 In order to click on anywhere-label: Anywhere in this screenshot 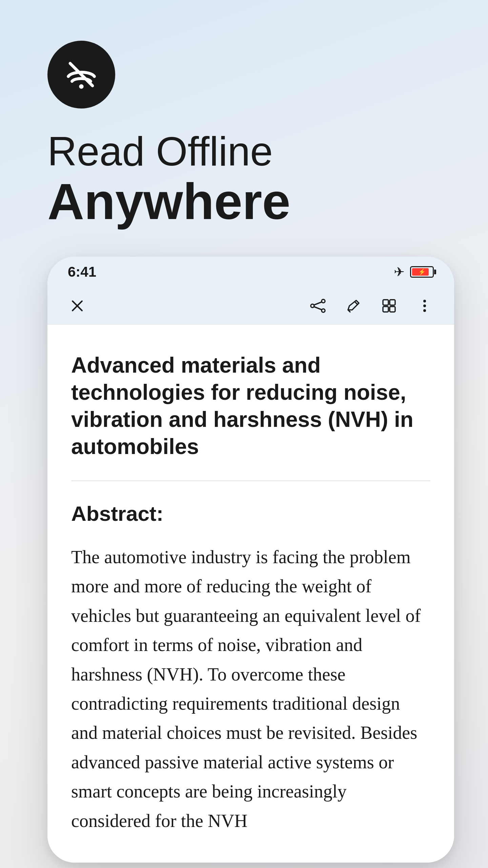, I will do `click(169, 201)`.